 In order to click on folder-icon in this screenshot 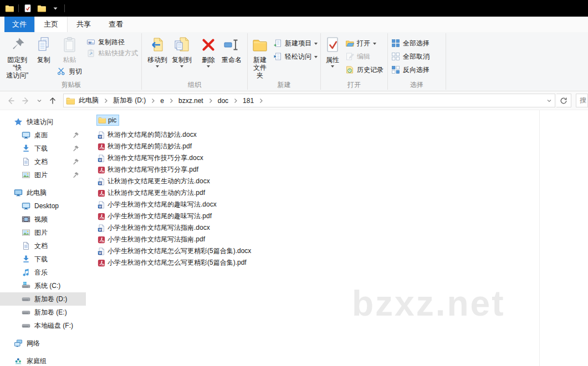, I will do `click(42, 8)`.